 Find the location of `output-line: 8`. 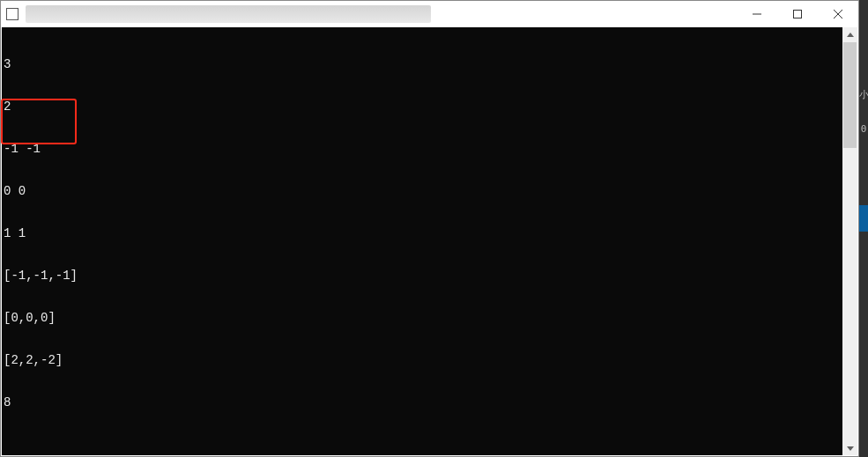

output-line: 8 is located at coordinates (430, 402).